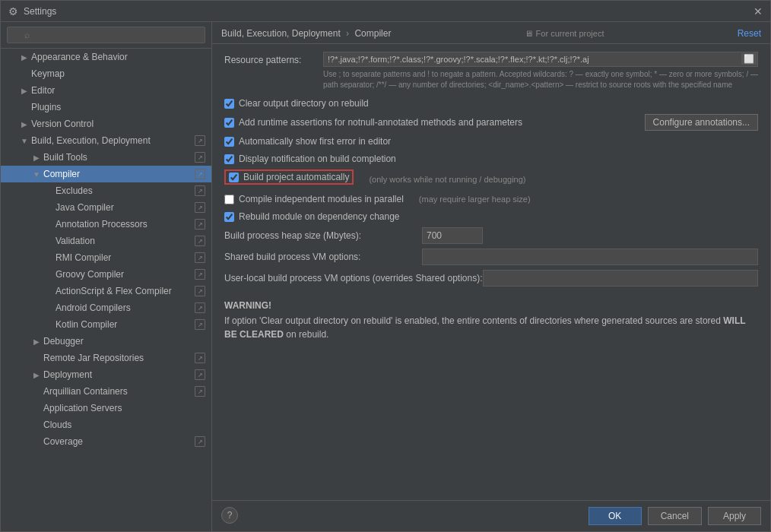 The image size is (771, 532). What do you see at coordinates (46, 107) in the screenshot?
I see `sidebar-item-label: Plugins` at bounding box center [46, 107].